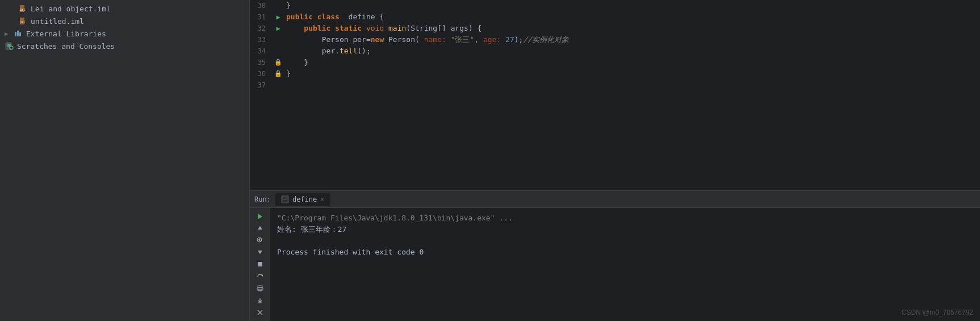 This screenshot has width=980, height=321. What do you see at coordinates (260, 228) in the screenshot?
I see `run-scroll-up-button` at bounding box center [260, 228].